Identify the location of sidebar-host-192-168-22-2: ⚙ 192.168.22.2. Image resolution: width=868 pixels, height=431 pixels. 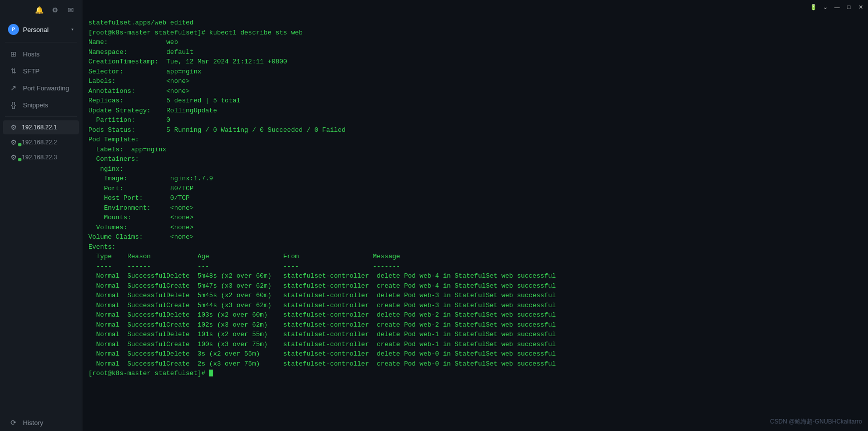
(41, 142).